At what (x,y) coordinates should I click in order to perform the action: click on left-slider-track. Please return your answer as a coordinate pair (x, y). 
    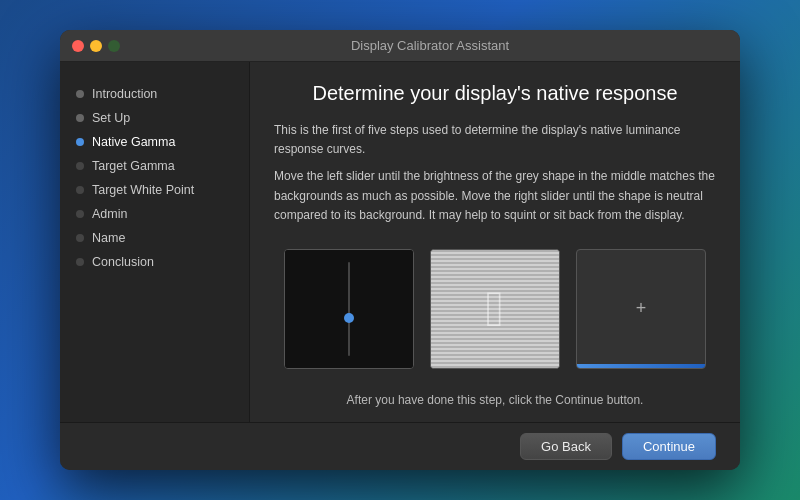
    Looking at the image, I should click on (349, 309).